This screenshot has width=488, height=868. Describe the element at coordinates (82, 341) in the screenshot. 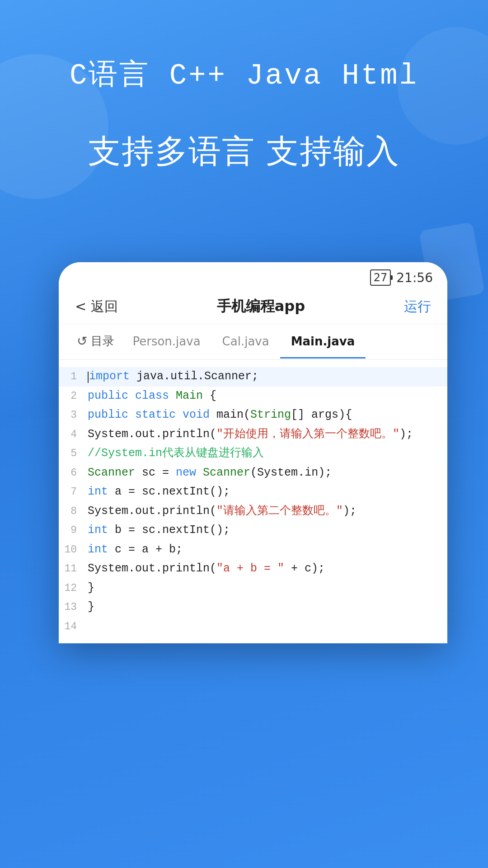

I see `folder-icon: ↺` at that location.